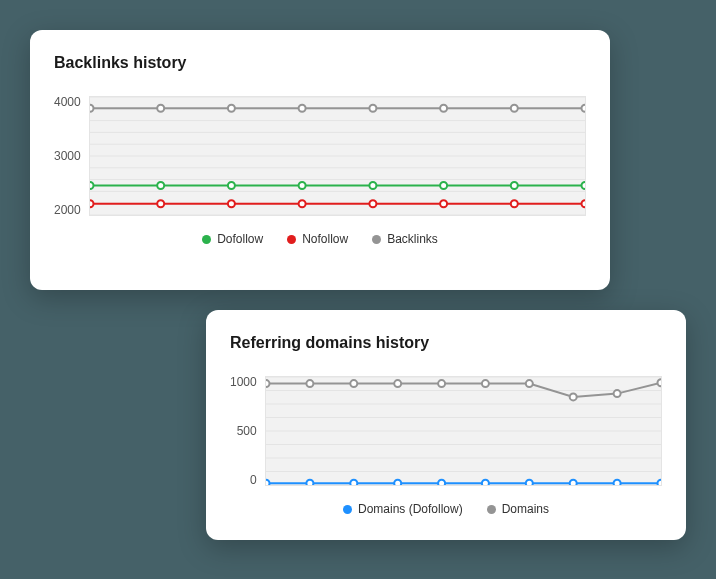 This screenshot has width=716, height=579. I want to click on legend: Dofollow Nofollow Backlinks, so click(320, 239).